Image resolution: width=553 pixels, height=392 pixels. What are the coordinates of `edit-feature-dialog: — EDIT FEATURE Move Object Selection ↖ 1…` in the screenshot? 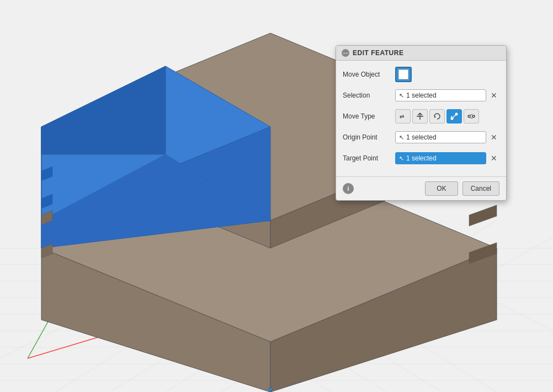 It's located at (421, 123).